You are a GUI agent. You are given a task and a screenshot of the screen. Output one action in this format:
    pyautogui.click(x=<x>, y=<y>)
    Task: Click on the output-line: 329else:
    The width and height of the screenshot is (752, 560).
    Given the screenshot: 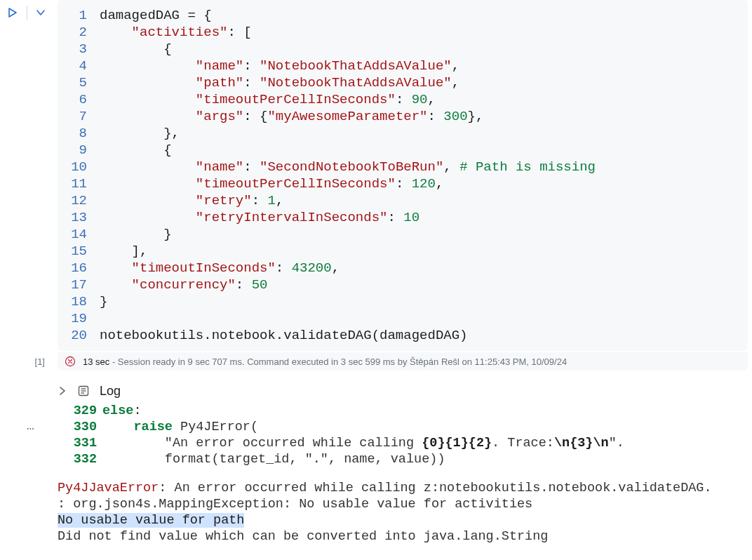 What is the action you would take?
    pyautogui.click(x=405, y=411)
    